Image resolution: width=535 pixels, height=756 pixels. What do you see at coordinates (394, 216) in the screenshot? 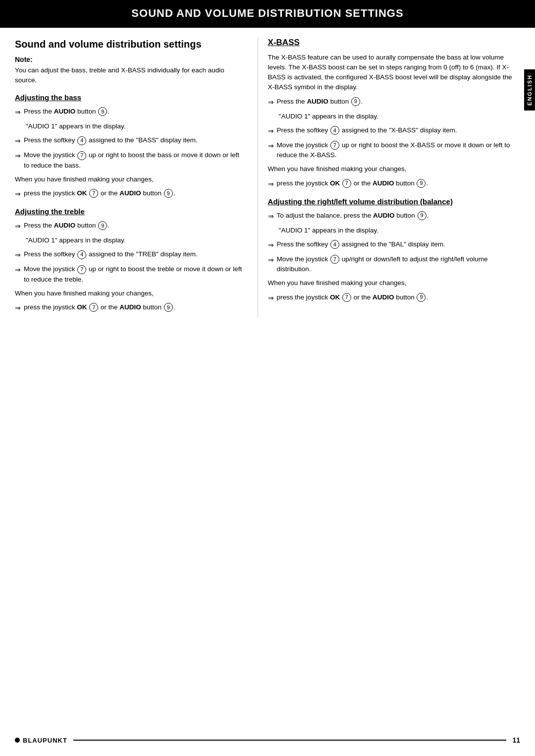
I see `balance-step-1: ⇒ To adjust the balance, press the AUDIO…` at bounding box center [394, 216].